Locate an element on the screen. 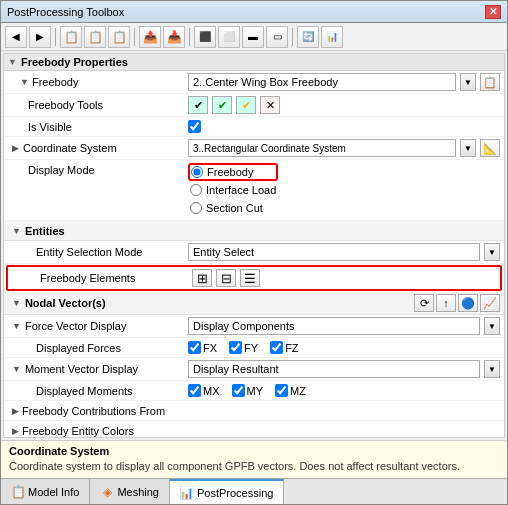 The height and width of the screenshot is (505, 508). radio-section is located at coordinates (196, 208).